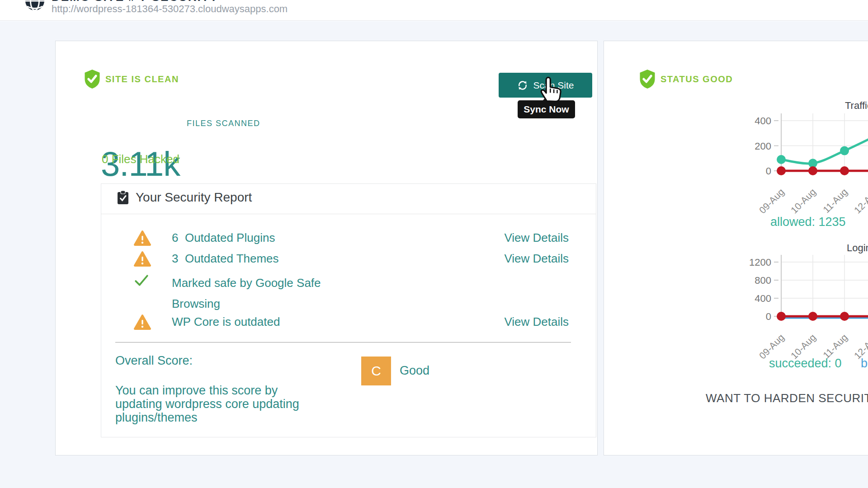 The image size is (868, 488). I want to click on report-item-text: WP Core is outdated, so click(289, 322).